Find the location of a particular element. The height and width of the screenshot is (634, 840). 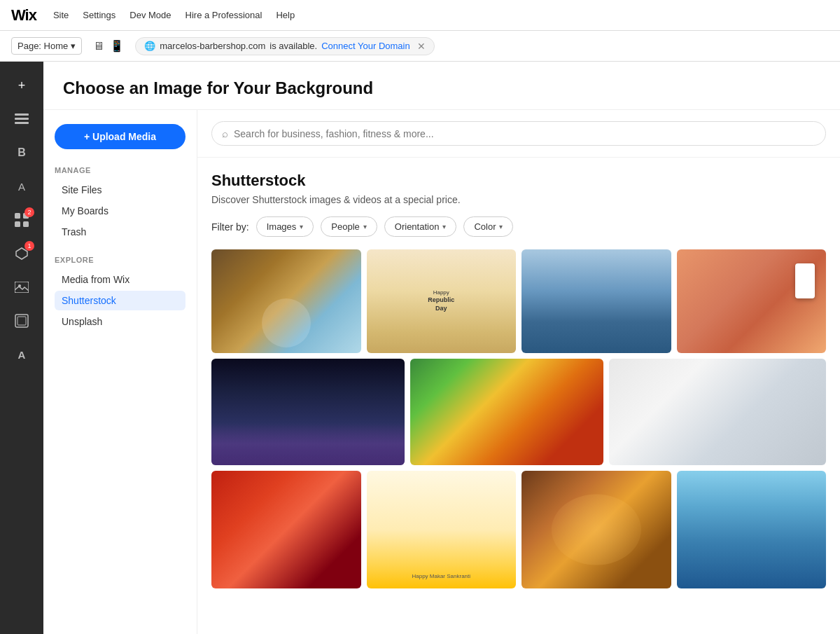

device-icons: 🖥 📱 is located at coordinates (108, 46).